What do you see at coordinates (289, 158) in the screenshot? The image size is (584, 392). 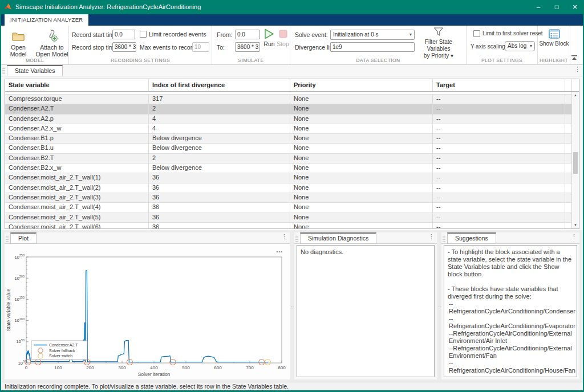 I see `table-row: Condenser.B2.T2None--` at bounding box center [289, 158].